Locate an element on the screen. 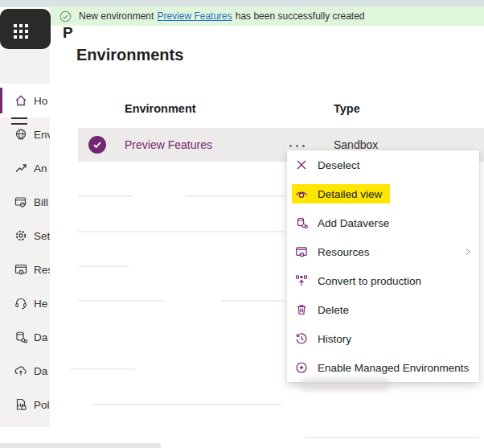 This screenshot has width=484, height=448. menu-item-delete: Delete is located at coordinates (383, 310).